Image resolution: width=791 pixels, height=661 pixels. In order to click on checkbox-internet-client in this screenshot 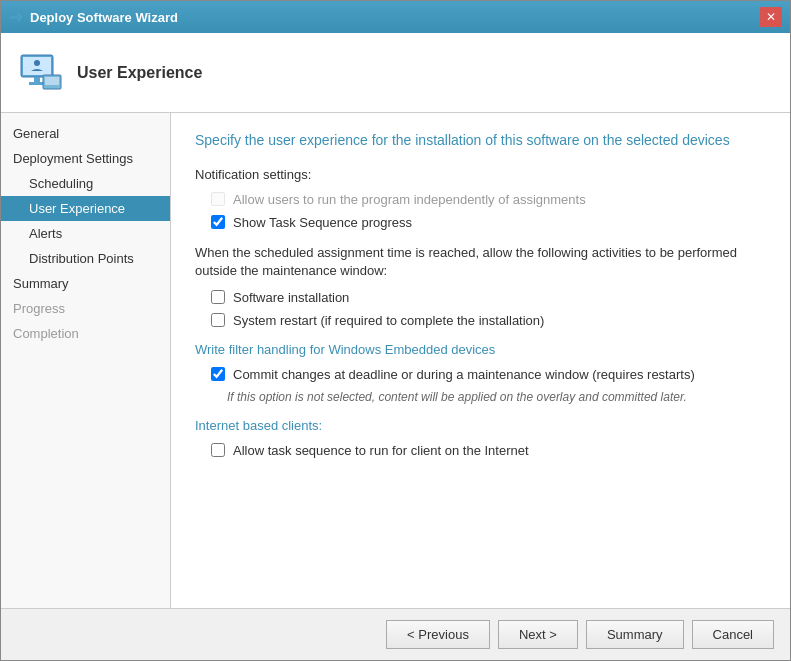, I will do `click(218, 450)`.